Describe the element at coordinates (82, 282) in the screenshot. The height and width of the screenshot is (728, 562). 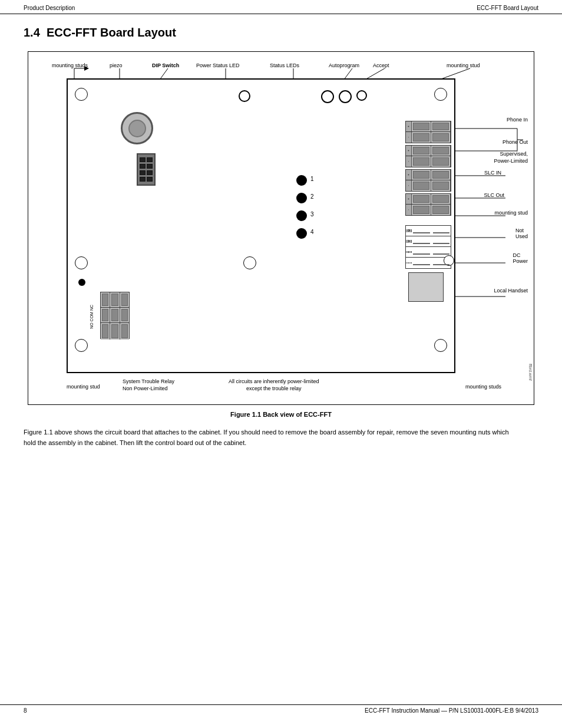
I see `filled-dot-ml` at that location.